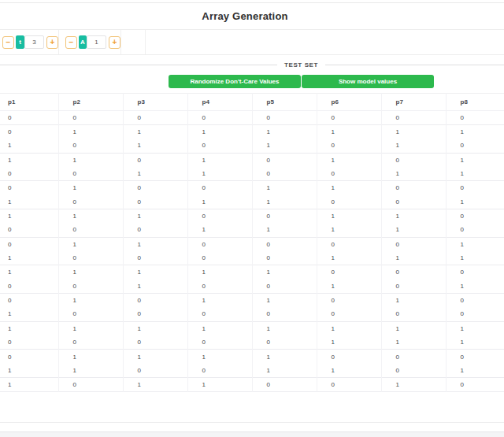 Image resolution: width=504 pixels, height=437 pixels. I want to click on decrement-a-button: −, so click(71, 43).